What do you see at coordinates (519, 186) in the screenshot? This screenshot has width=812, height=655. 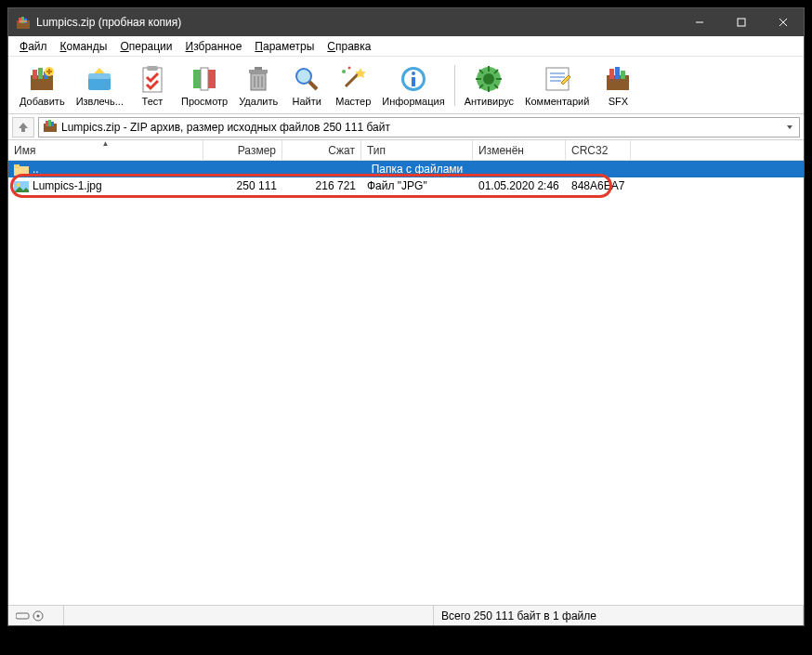 I see `file-modified: 01.05.2020 2:46` at bounding box center [519, 186].